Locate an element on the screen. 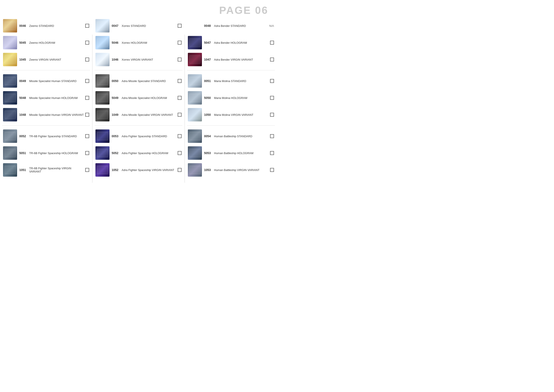 Image resolution: width=554 pixels, height=392 pixels. card-name: Adra Missile Specialist HOLOGRAM is located at coordinates (149, 98).